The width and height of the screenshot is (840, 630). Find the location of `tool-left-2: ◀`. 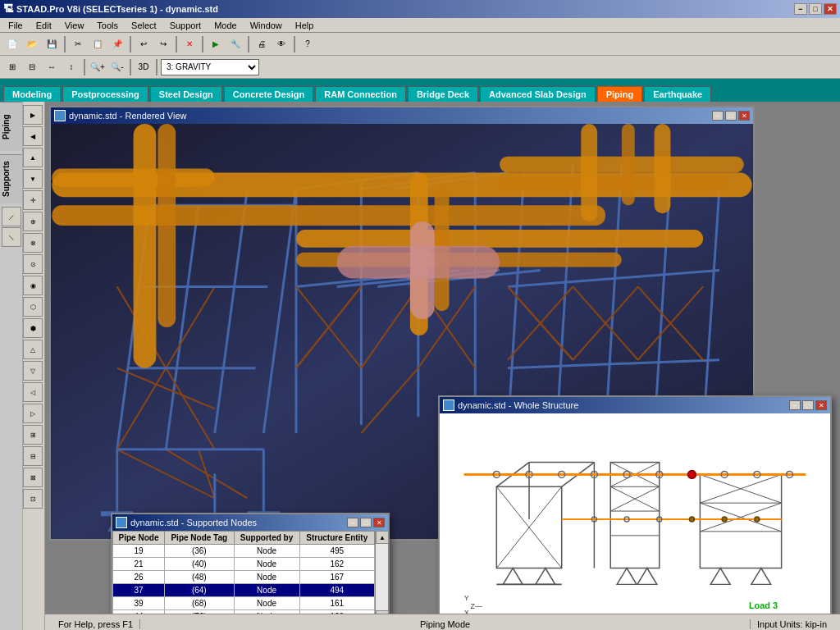

tool-left-2: ◀ is located at coordinates (33, 136).